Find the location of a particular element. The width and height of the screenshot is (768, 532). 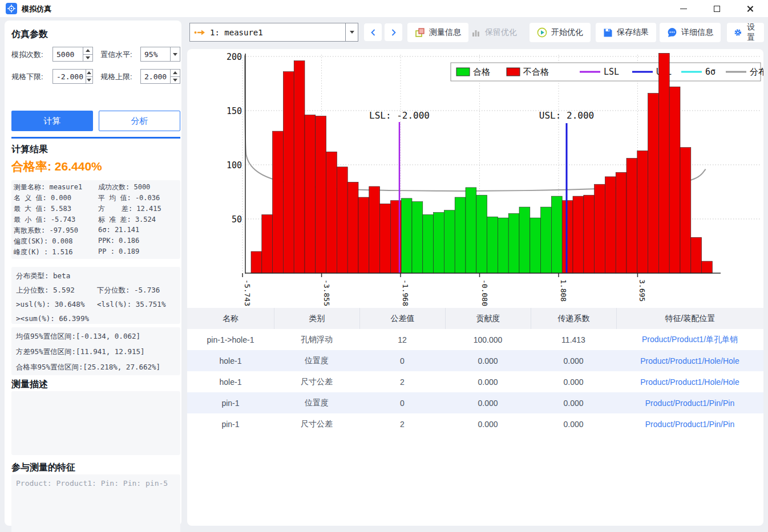

x-tick-label: -3.855 is located at coordinates (326, 293).